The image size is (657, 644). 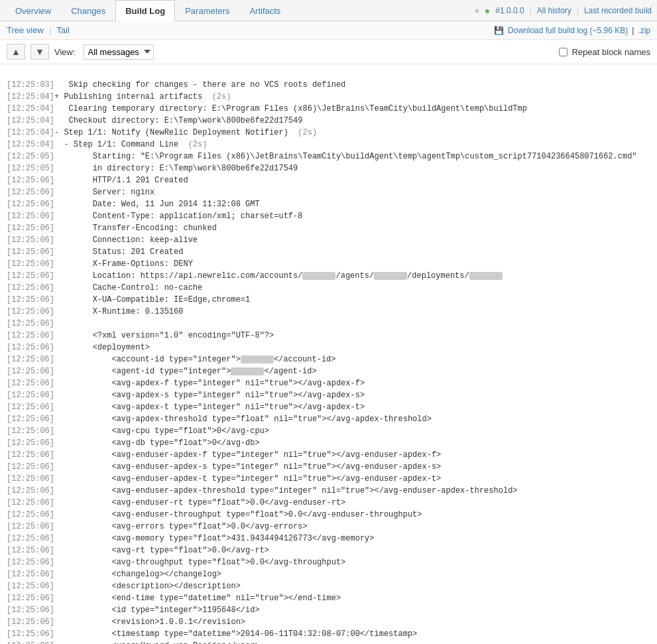 What do you see at coordinates (632, 31) in the screenshot?
I see `separator2: |` at bounding box center [632, 31].